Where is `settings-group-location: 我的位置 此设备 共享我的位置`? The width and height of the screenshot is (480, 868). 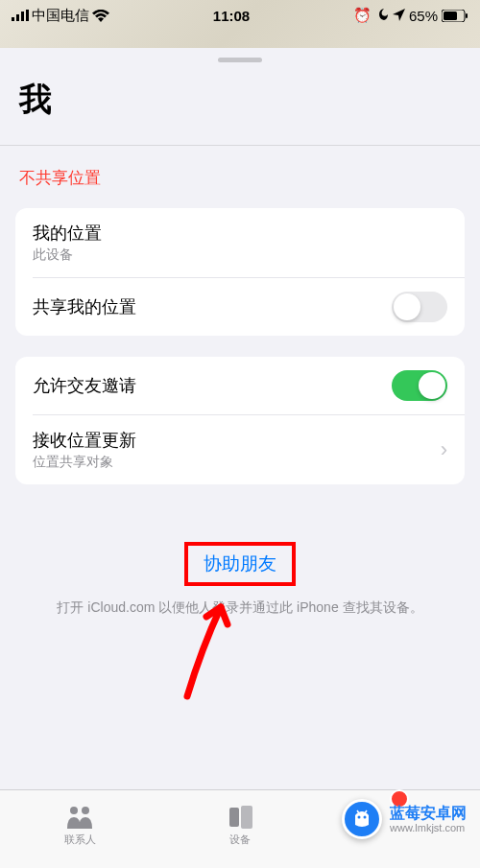
settings-group-location: 我的位置 此设备 共享我的位置 is located at coordinates (240, 272).